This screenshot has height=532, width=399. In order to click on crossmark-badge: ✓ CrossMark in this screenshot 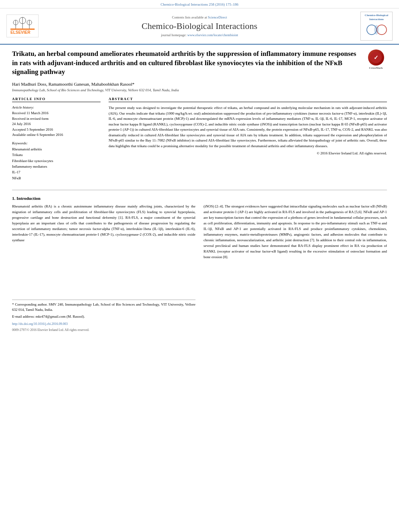, I will do `click(376, 60)`.